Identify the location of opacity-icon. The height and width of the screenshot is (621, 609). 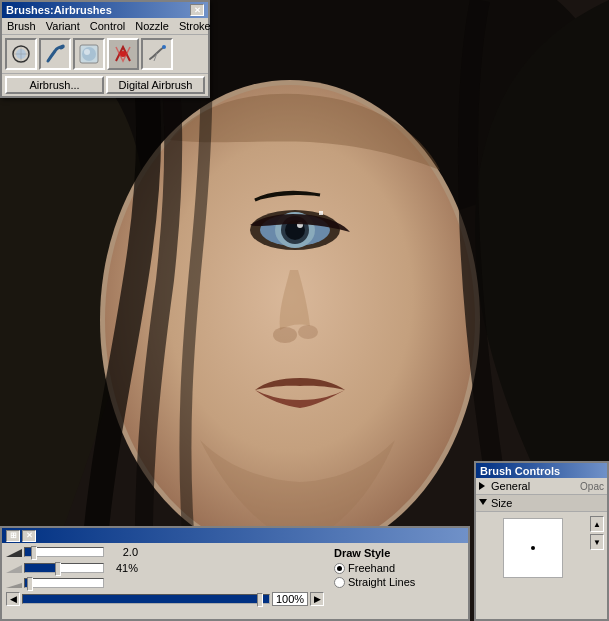
(14, 568).